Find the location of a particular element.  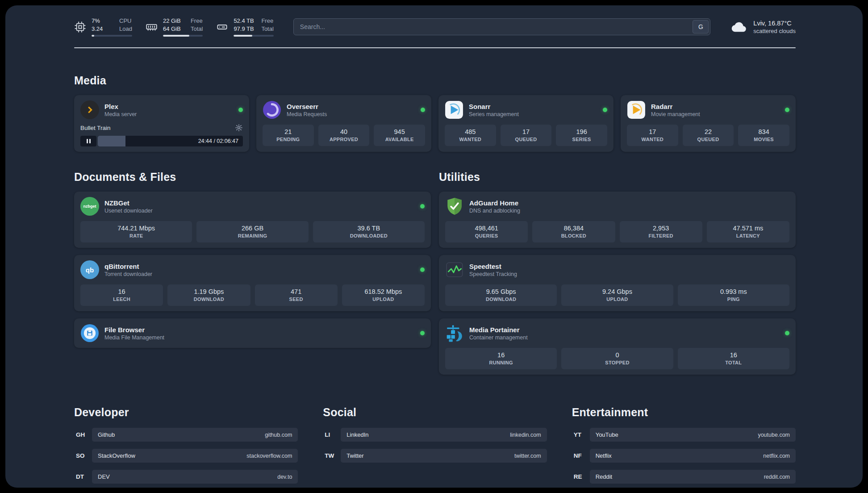

search-bar: G is located at coordinates (502, 27).